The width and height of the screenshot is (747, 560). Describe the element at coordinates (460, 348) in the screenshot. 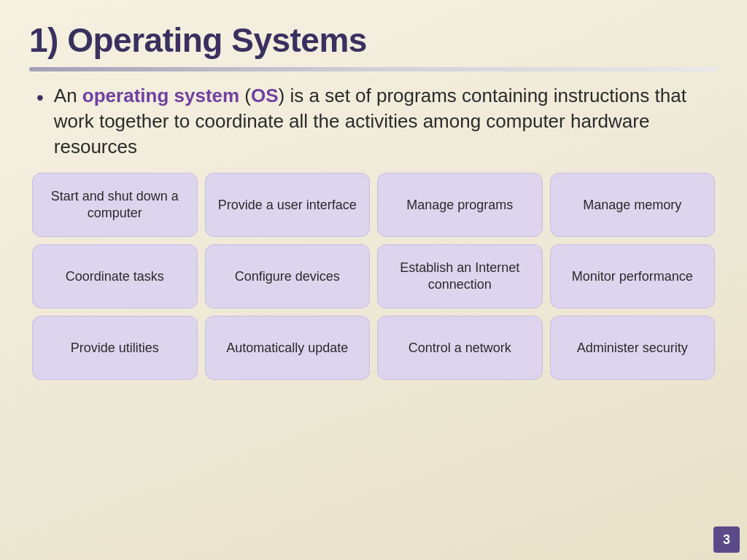

I see `card-control-network: Control a network` at that location.